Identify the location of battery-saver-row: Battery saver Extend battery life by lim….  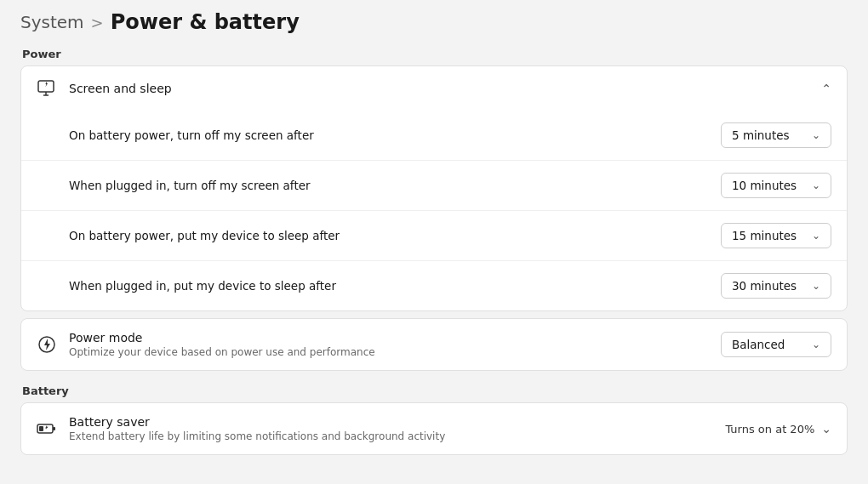
(434, 429).